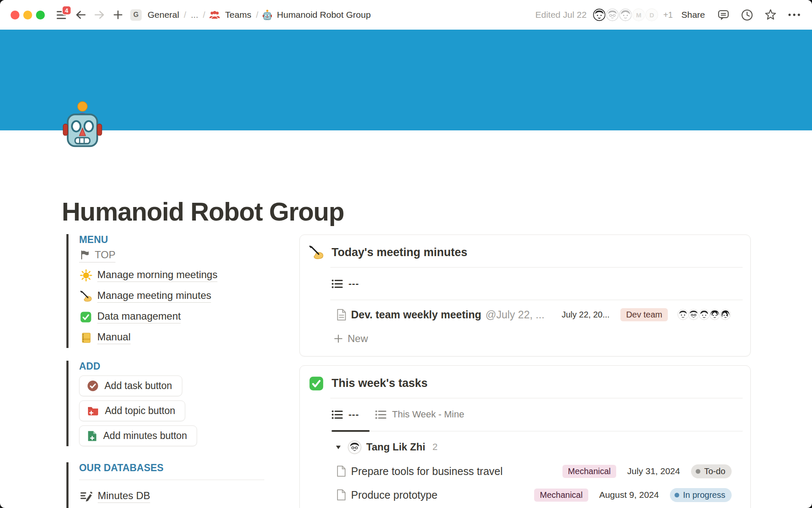  Describe the element at coordinates (338, 447) in the screenshot. I see `collapse-toggle` at that location.